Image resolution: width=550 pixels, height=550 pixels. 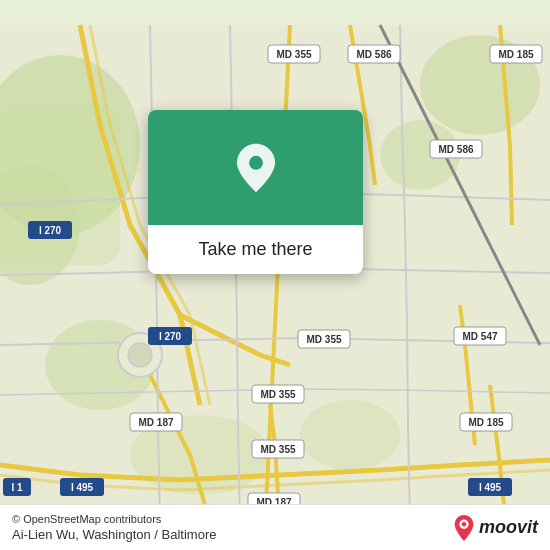 What do you see at coordinates (496, 528) in the screenshot?
I see `moovit-logo: moovit` at bounding box center [496, 528].